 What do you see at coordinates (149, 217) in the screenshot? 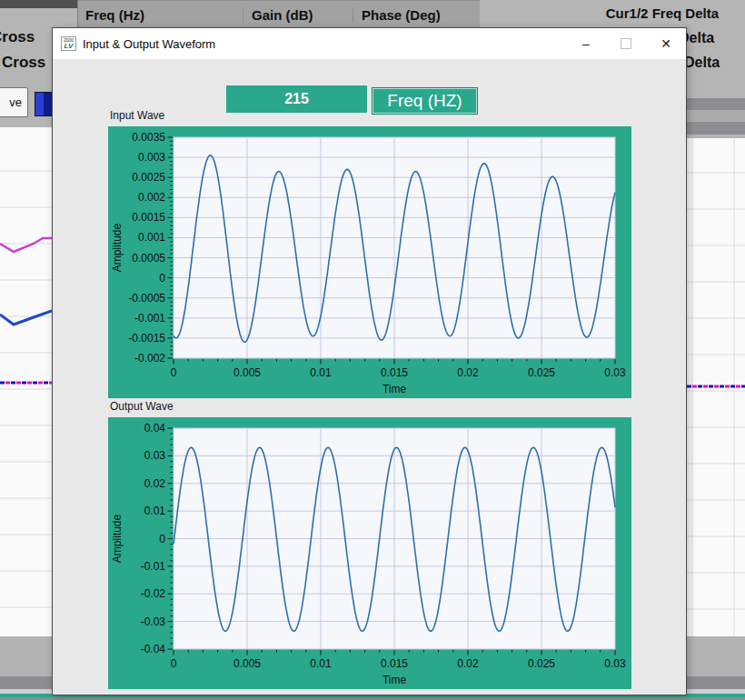
I see `svg-text: 0.0015` at bounding box center [149, 217].